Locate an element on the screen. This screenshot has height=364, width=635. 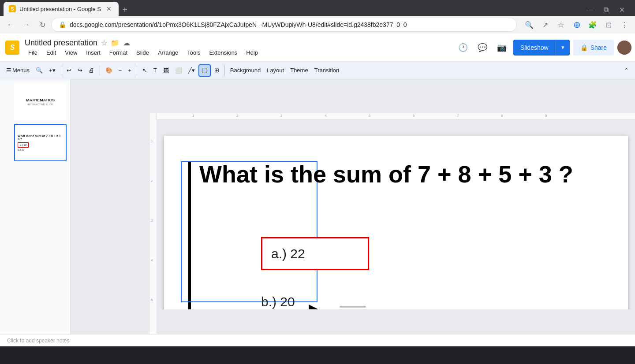
google-account-icon: ⊕ is located at coordinates (577, 25).